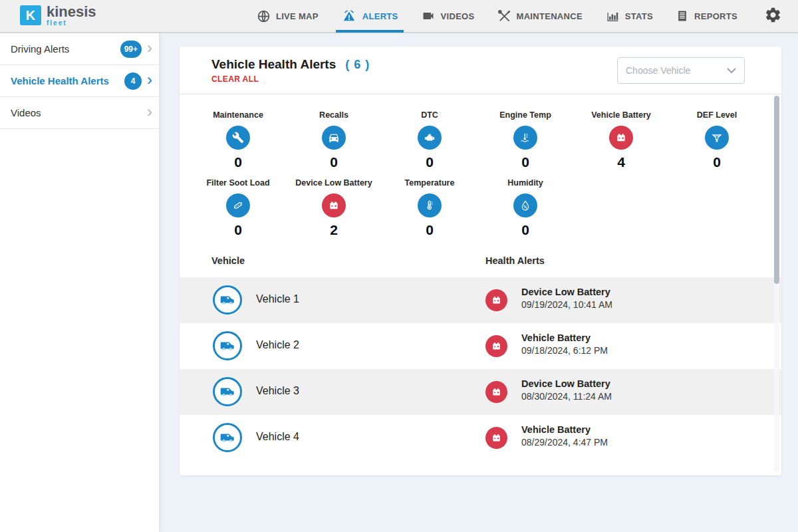 The width and height of the screenshot is (798, 532). What do you see at coordinates (706, 16) in the screenshot?
I see `nav-item-reports: REPORTS` at bounding box center [706, 16].